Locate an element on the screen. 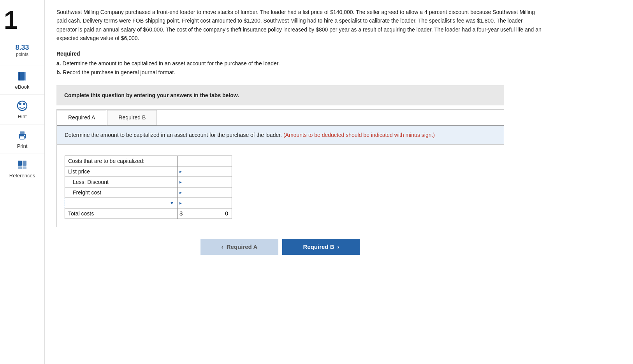 The image size is (633, 364). problem-text: Southwest Milling Company purchased a fr… is located at coordinates (300, 25).